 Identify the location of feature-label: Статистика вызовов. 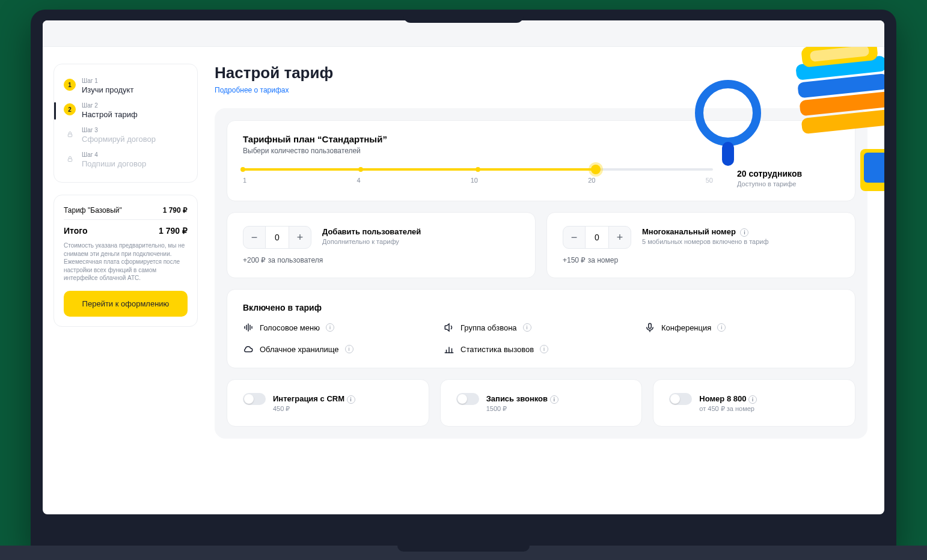
(497, 350).